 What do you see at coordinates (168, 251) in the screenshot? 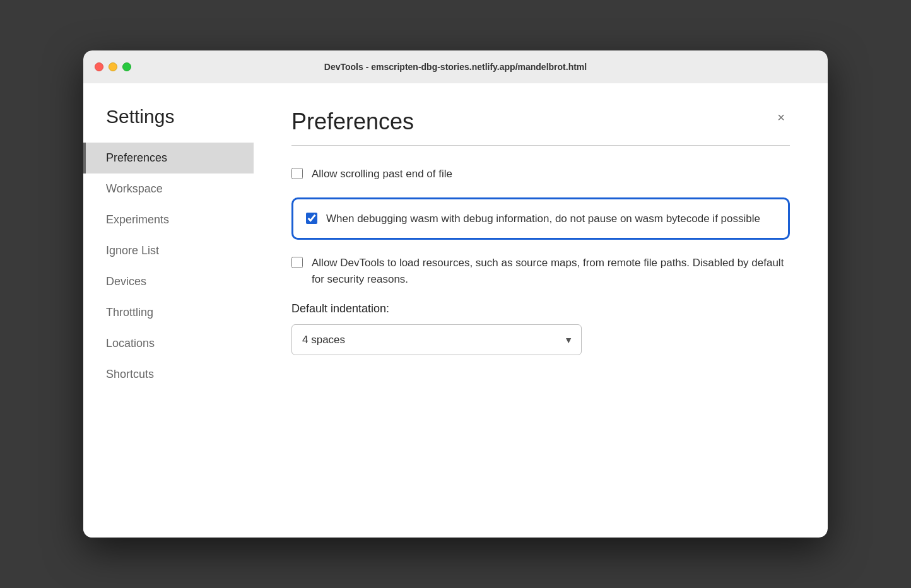
I see `sidebar-item-ignore-list: Ignore List` at bounding box center [168, 251].